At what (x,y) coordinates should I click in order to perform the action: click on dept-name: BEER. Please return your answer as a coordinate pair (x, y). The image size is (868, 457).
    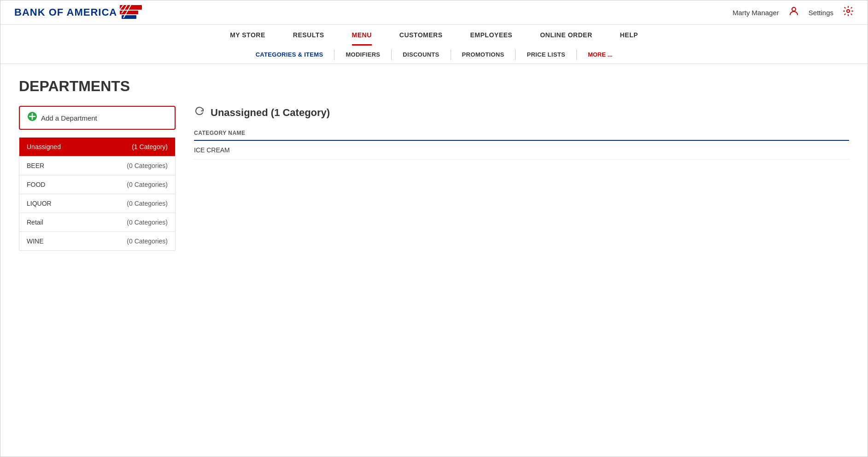
    Looking at the image, I should click on (35, 166).